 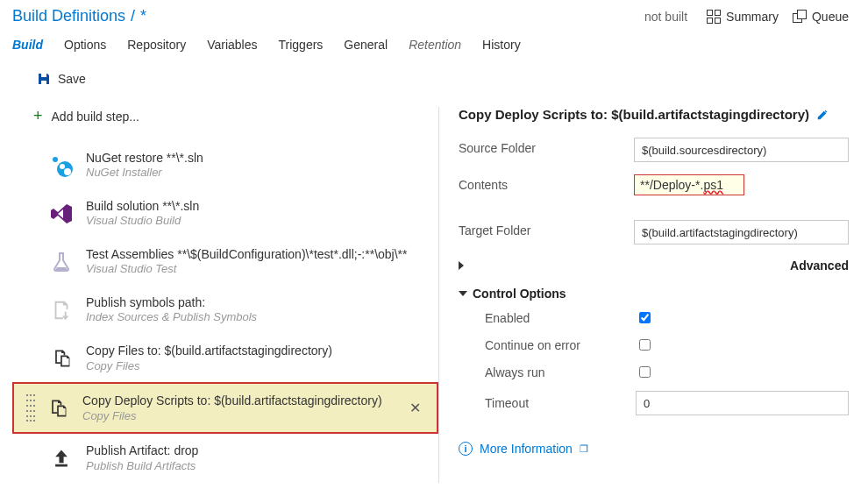 I want to click on summary-icon, so click(x=714, y=17).